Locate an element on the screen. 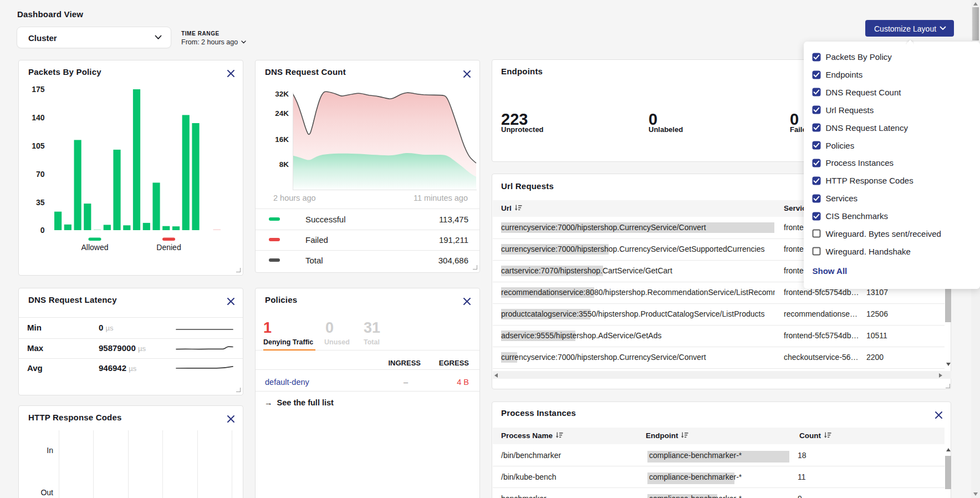 This screenshot has width=980, height=498. svg-text: 35 is located at coordinates (40, 202).